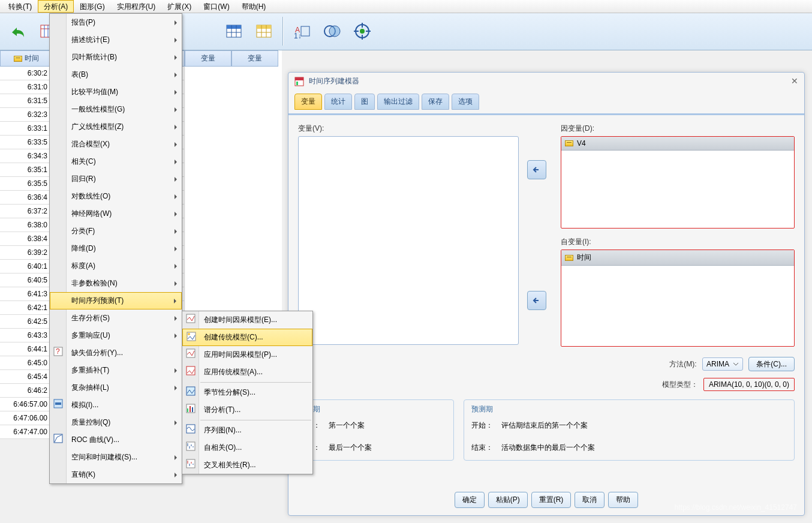 The image size is (812, 523). I want to click on menu-utilities: 实用程序(U), so click(137, 6).